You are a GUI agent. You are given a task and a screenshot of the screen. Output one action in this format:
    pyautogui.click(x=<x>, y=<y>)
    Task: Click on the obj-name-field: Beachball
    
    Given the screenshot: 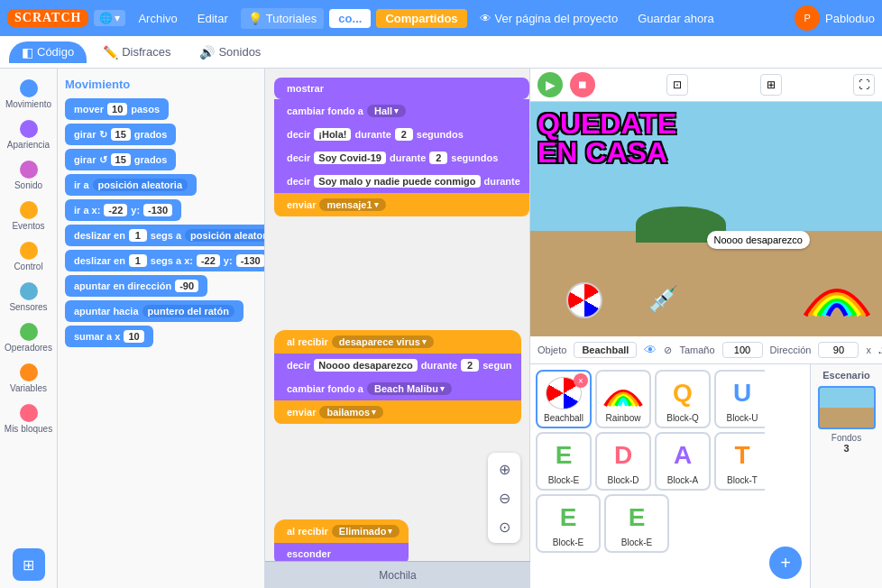 What is the action you would take?
    pyautogui.click(x=605, y=350)
    